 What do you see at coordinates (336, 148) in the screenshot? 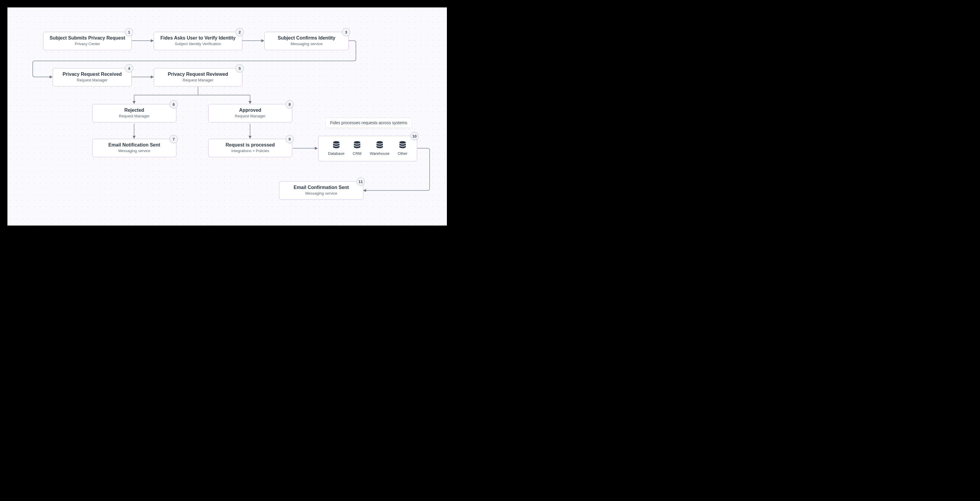
I see `system-item-database: Database` at bounding box center [336, 148].